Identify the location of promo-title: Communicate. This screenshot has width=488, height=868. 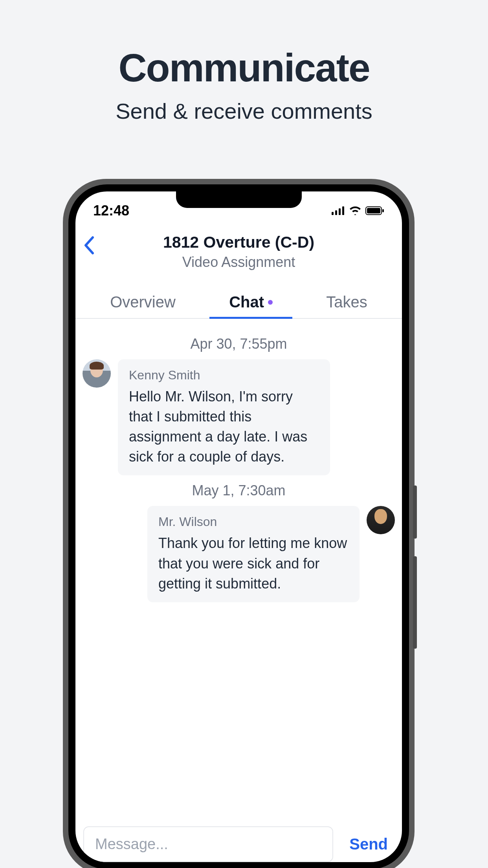
(244, 68).